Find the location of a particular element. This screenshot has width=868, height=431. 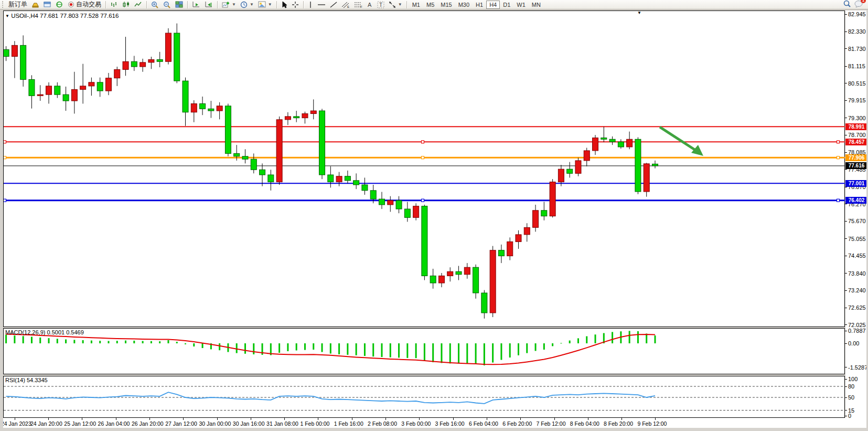

line-chart-mode-icon is located at coordinates (138, 5).